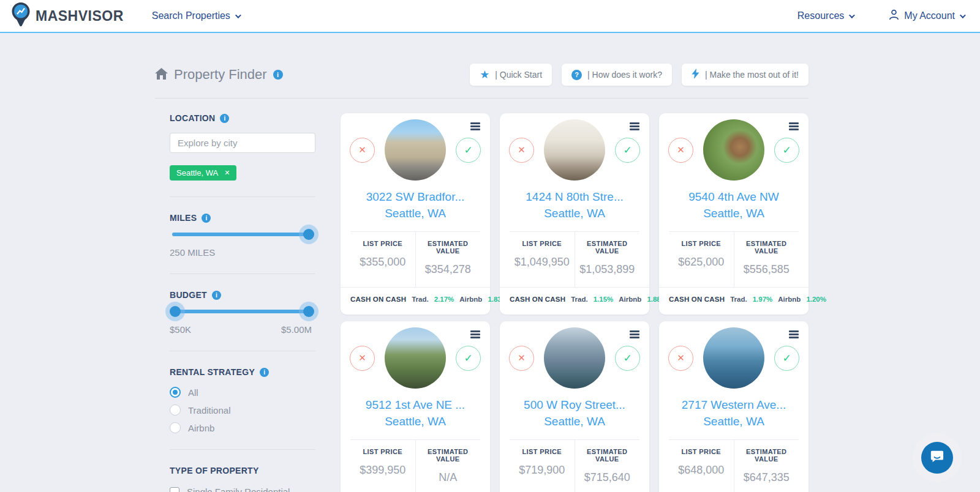 This screenshot has width=980, height=492. I want to click on nav-my-account-label: My Account, so click(930, 16).